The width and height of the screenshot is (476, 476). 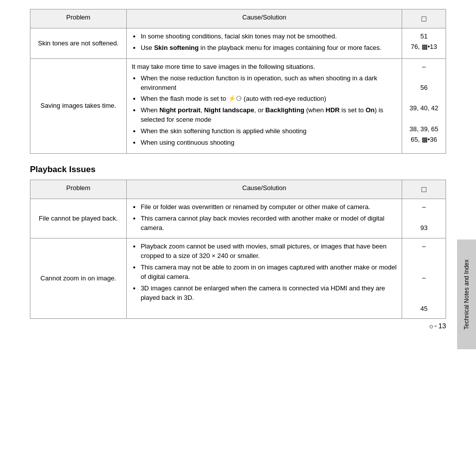 I want to click on cause-cell-playback2: Playback zoom cannot be used with movies…, so click(x=264, y=278).